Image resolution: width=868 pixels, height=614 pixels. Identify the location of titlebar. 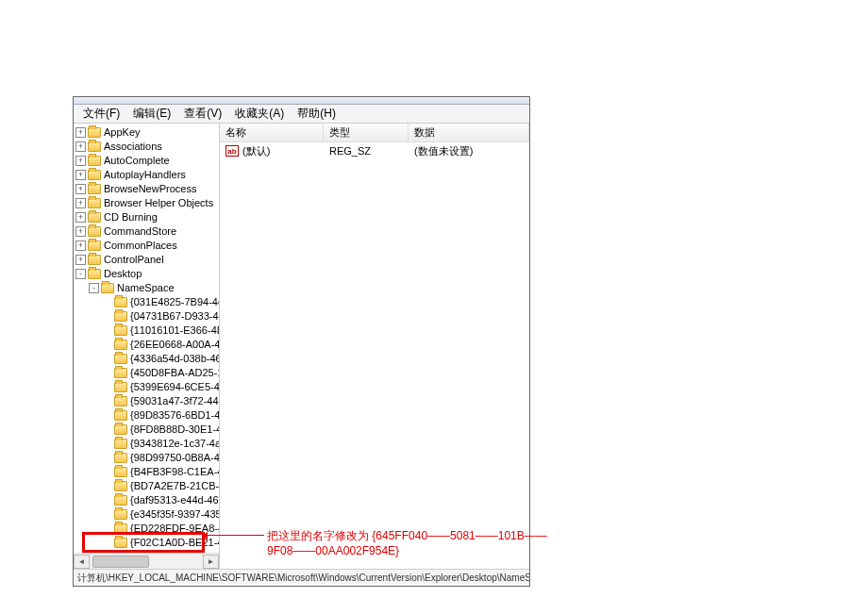
(302, 101).